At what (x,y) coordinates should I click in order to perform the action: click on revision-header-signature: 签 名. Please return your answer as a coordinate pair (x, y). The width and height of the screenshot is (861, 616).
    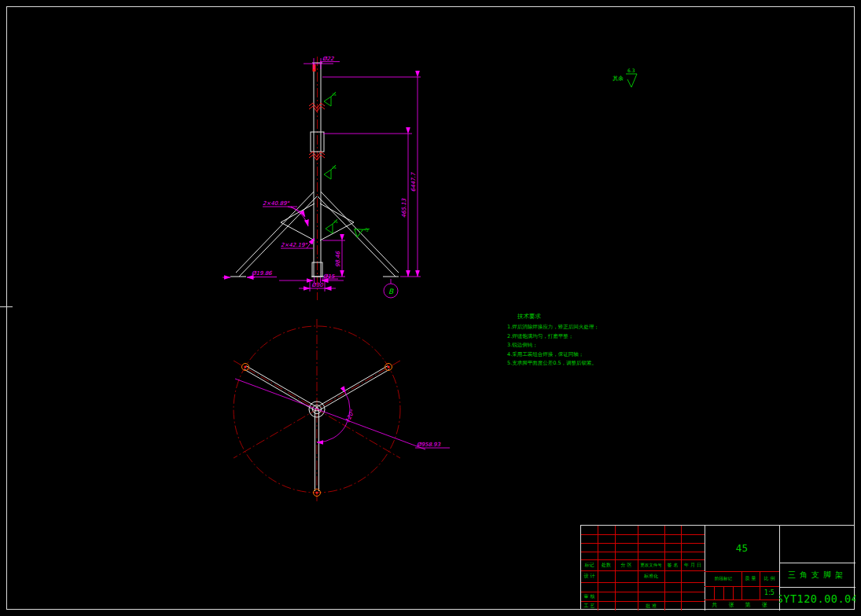
    Looking at the image, I should click on (673, 566).